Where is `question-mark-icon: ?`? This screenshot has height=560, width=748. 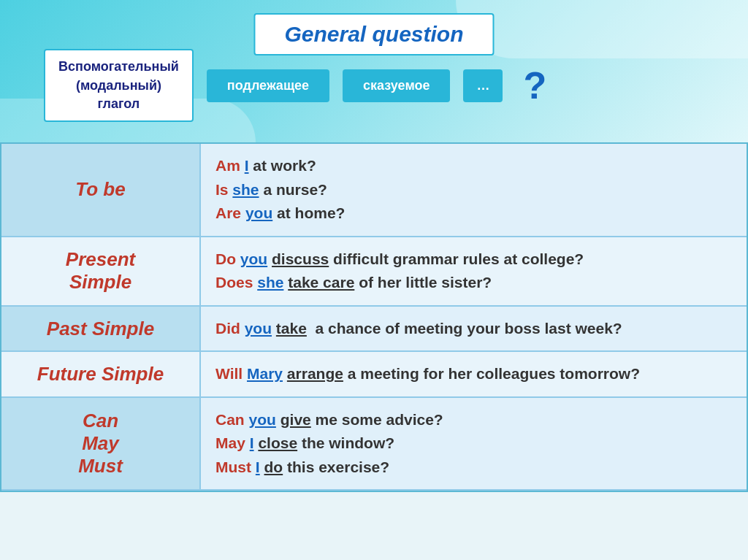
question-mark-icon: ? is located at coordinates (535, 85).